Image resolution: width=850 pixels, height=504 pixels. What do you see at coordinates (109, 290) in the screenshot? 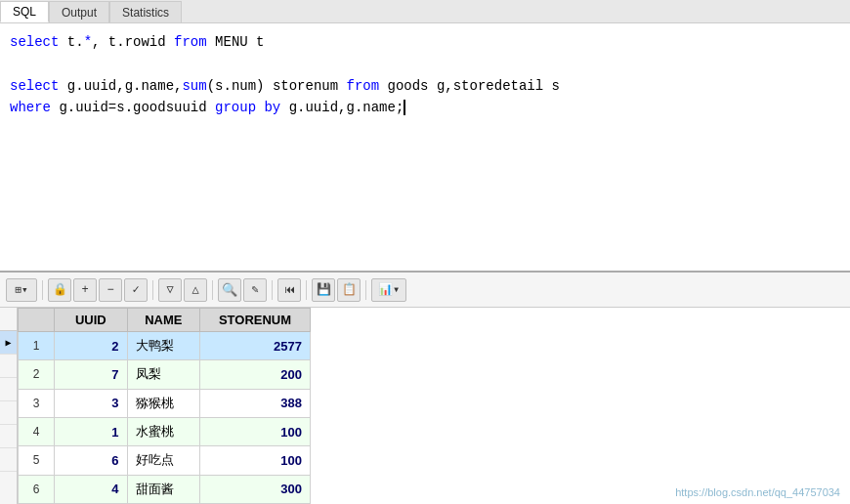
I see `minus-icon: −` at bounding box center [109, 290].